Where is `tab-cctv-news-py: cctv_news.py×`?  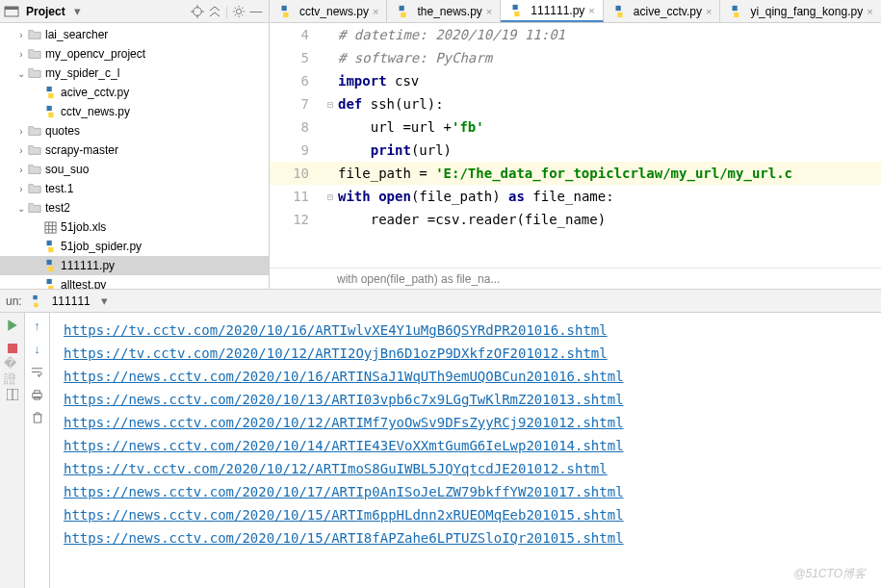
tab-cctv-news-py: cctv_news.py× is located at coordinates (328, 12).